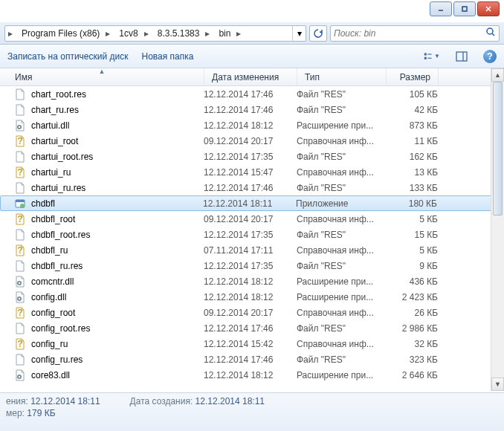 Image resolution: width=504 pixels, height=431 pixels. What do you see at coordinates (117, 375) in the screenshot?
I see `file-name: core83.dll` at bounding box center [117, 375].